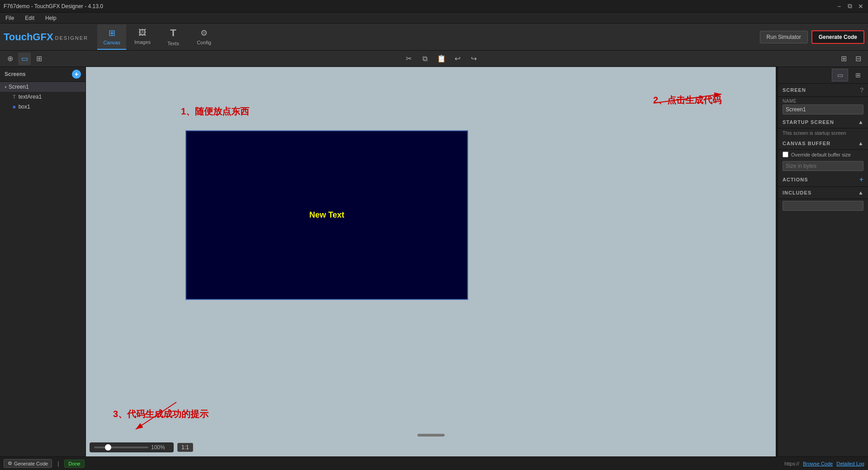 The width and height of the screenshot is (868, 470). Describe the element at coordinates (858, 59) in the screenshot. I see `right-panel-alt-btn: ⊟` at that location.